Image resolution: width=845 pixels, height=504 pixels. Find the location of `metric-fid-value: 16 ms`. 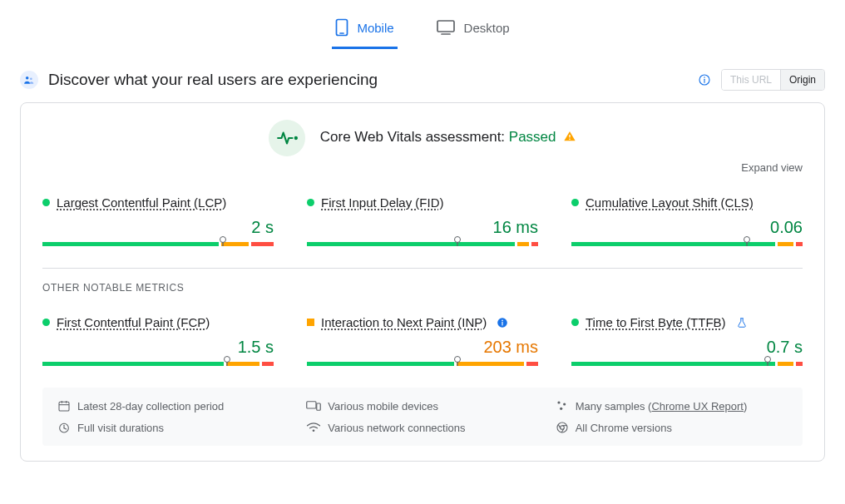

metric-fid-value: 16 ms is located at coordinates (422, 228).